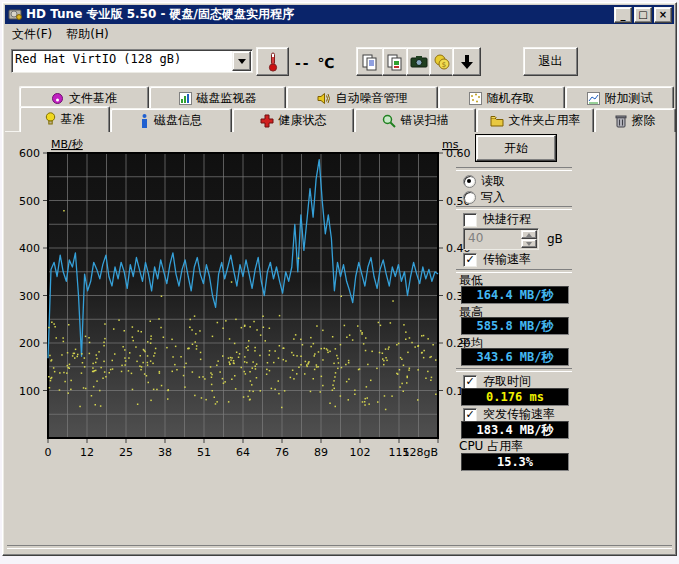 This screenshot has height=564, width=679. Describe the element at coordinates (621, 121) in the screenshot. I see `trash-icon` at that location.